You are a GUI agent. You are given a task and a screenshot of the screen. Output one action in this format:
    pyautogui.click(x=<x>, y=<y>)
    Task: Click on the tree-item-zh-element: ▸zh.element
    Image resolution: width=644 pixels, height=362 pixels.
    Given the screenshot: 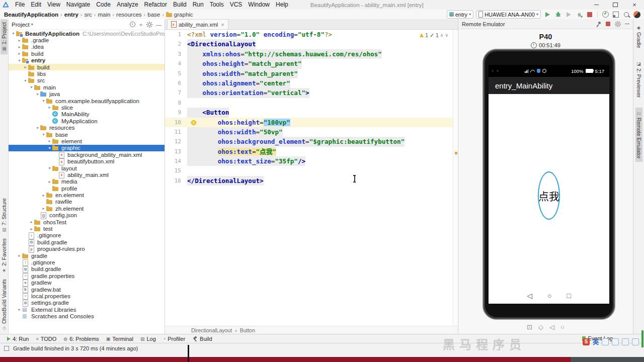 What is the action you would take?
    pyautogui.click(x=87, y=208)
    